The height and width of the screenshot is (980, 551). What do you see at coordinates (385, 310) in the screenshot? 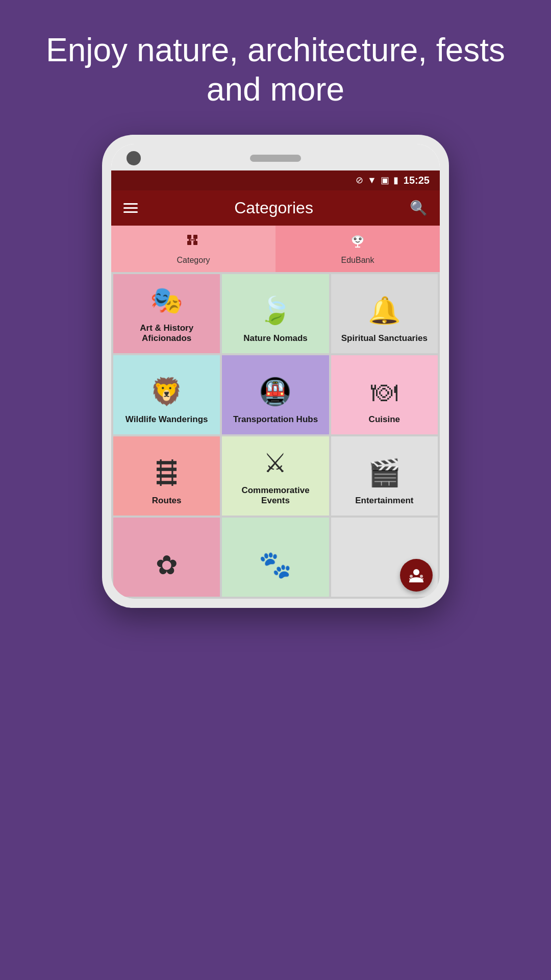
I see `spiritual-icon: 🔔` at bounding box center [385, 310].